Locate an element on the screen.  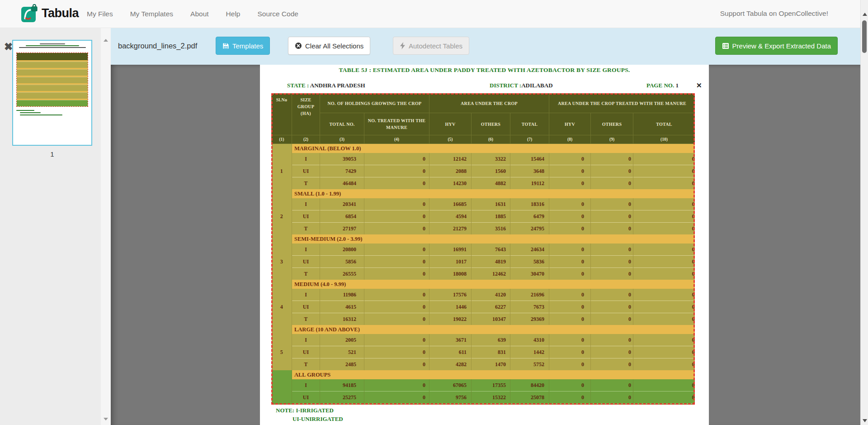
selection-close-icon: ✕ is located at coordinates (699, 86).